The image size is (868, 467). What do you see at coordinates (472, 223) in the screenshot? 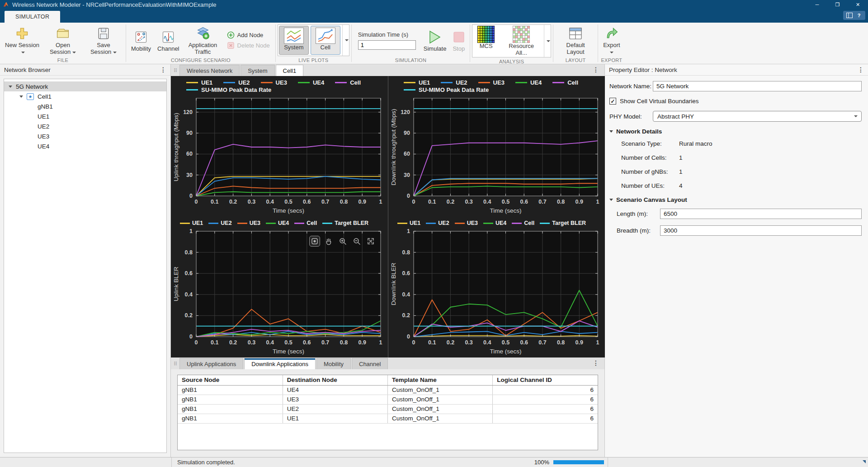
I see `legend-label: UE3` at bounding box center [472, 223].